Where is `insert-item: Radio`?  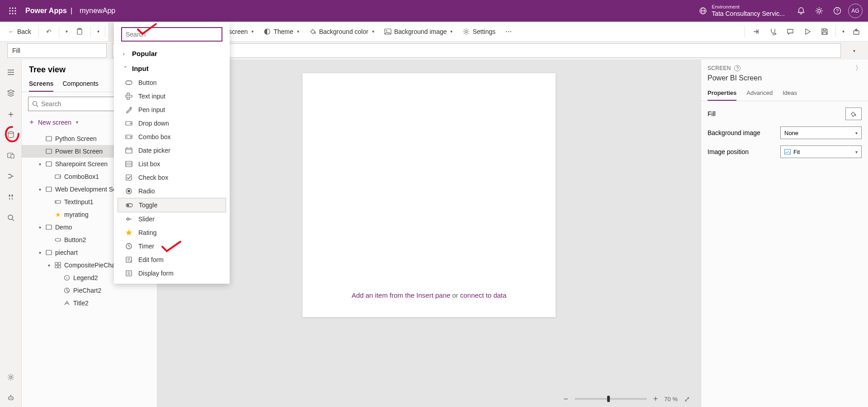
insert-item: Radio is located at coordinates (172, 191).